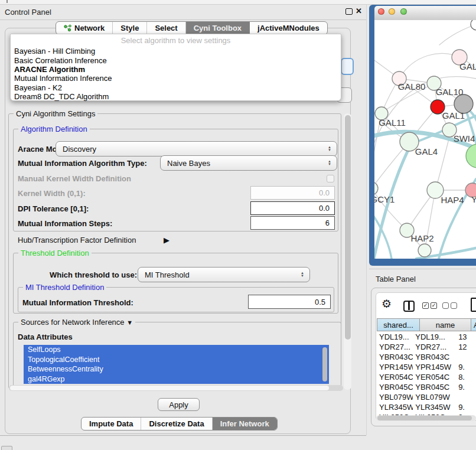 The image size is (476, 450). I want to click on table-cell: YBR045C, so click(395, 387).